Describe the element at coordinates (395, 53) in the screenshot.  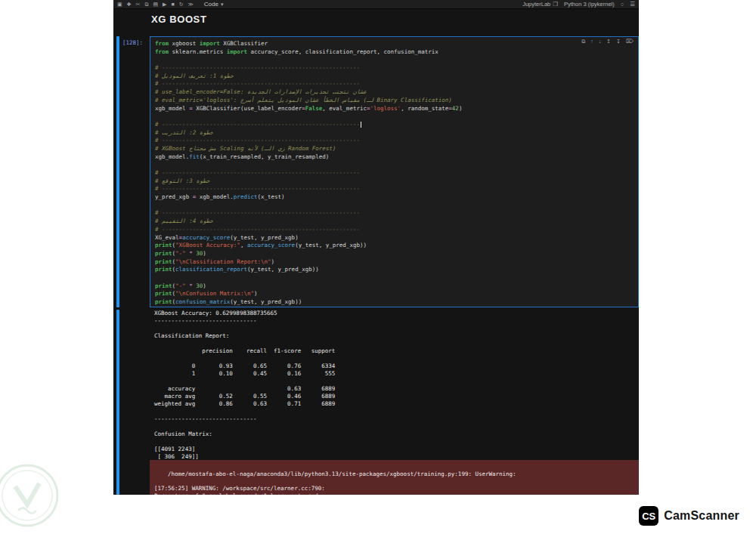
I see `code-line: from sklearn.metrics import accuracy_sco…` at that location.